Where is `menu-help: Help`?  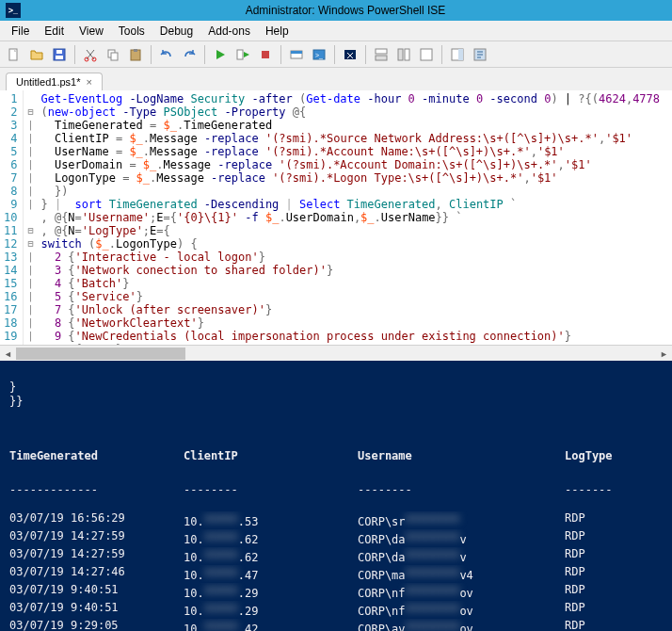
menu-help: Help is located at coordinates (277, 31).